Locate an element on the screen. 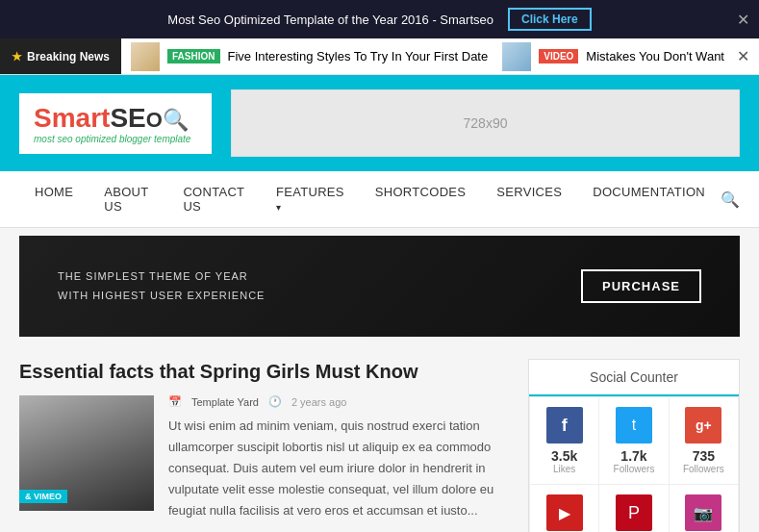  facebook-label: Likes is located at coordinates (564, 469).